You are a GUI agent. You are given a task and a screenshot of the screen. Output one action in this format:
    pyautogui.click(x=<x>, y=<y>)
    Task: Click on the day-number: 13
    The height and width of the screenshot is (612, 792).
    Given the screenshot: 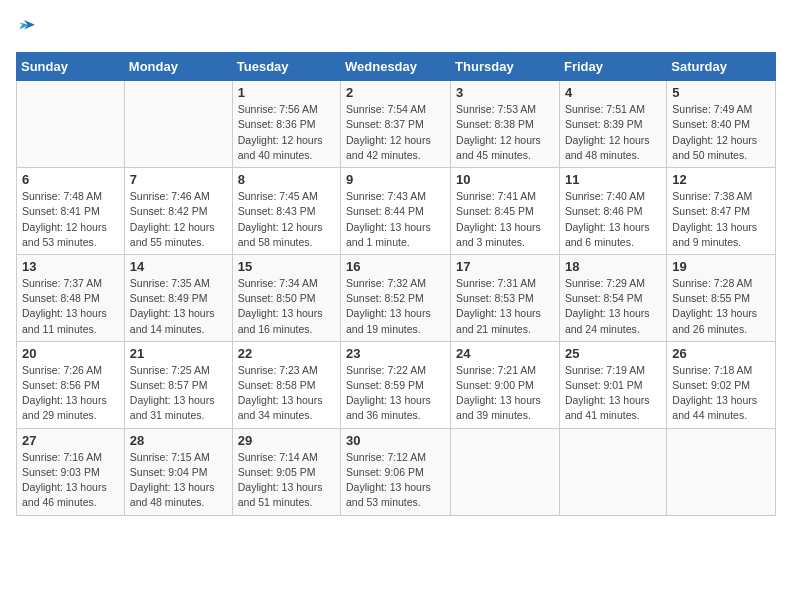 What is the action you would take?
    pyautogui.click(x=70, y=266)
    